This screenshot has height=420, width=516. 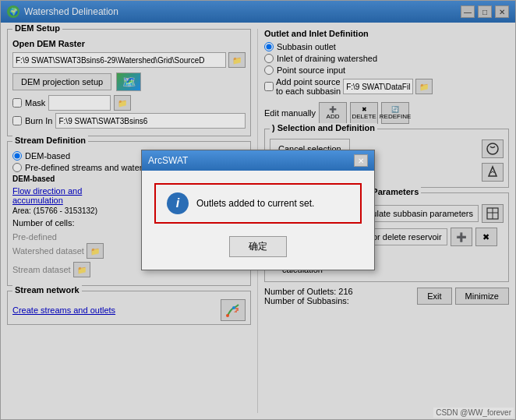 I want to click on dialog-close-btn: ✕, so click(x=361, y=161).